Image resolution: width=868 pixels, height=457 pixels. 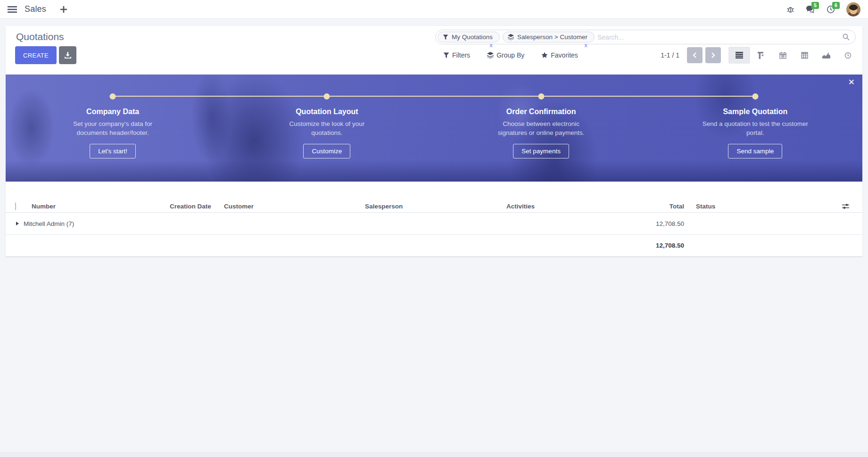 I want to click on view-activity-button, so click(x=848, y=55).